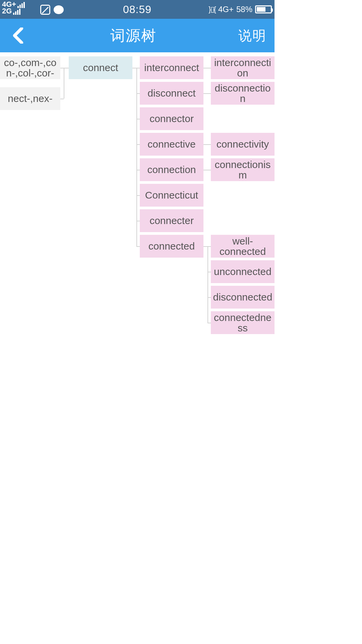 This screenshot has width=362, height=644. What do you see at coordinates (18, 36) in the screenshot?
I see `back-button` at bounding box center [18, 36].